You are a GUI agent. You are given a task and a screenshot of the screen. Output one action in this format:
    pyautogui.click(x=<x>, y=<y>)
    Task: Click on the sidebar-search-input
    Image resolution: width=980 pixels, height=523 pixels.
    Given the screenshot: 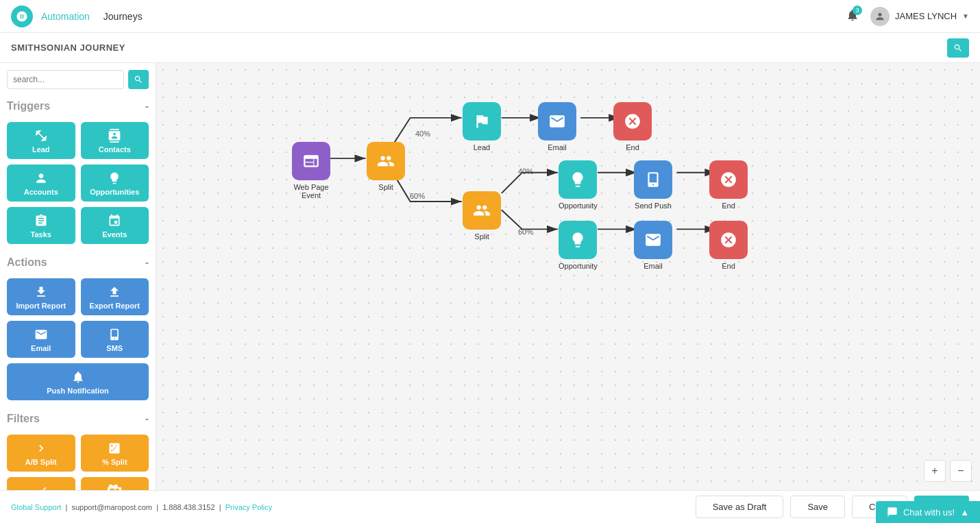 What is the action you would take?
    pyautogui.click(x=66, y=80)
    